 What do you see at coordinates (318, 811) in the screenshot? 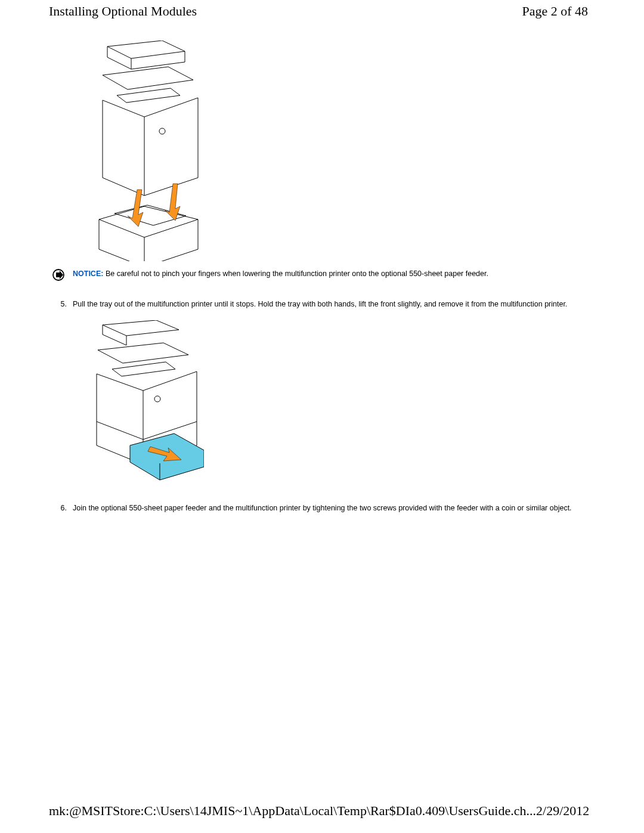
I see `page-footer: mk:@MSITStore:C:\Users\14JMIS~1\AppData\…` at bounding box center [318, 811].